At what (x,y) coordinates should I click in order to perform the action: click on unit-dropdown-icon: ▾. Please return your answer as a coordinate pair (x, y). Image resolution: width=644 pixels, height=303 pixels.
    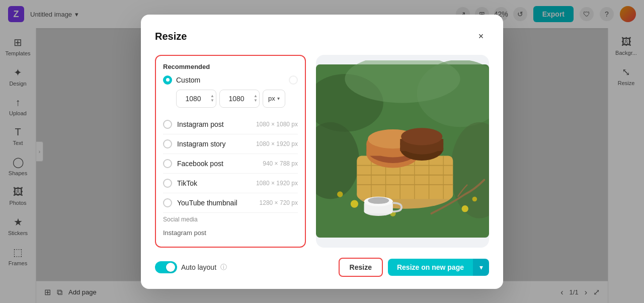
    Looking at the image, I should click on (279, 99).